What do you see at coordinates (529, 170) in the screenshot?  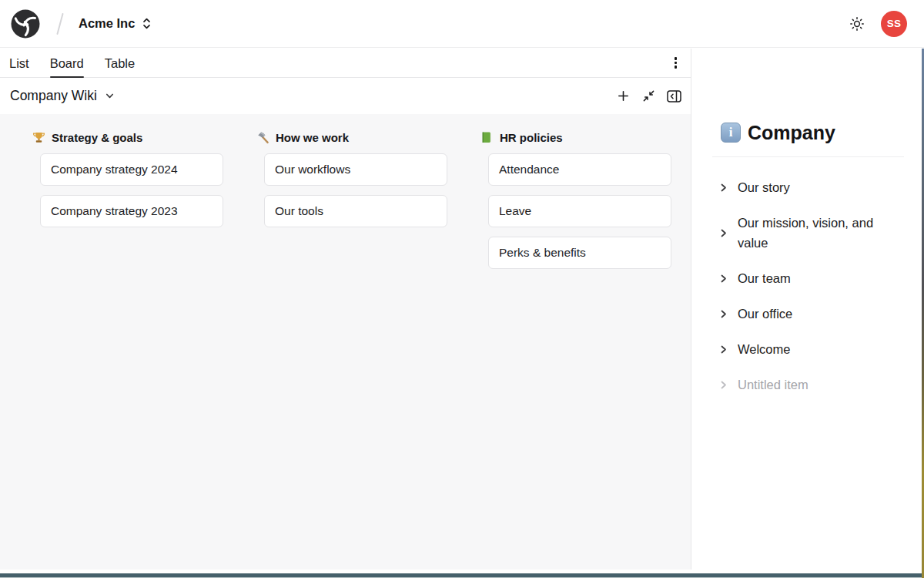 I see `card-title: Attendance` at bounding box center [529, 170].